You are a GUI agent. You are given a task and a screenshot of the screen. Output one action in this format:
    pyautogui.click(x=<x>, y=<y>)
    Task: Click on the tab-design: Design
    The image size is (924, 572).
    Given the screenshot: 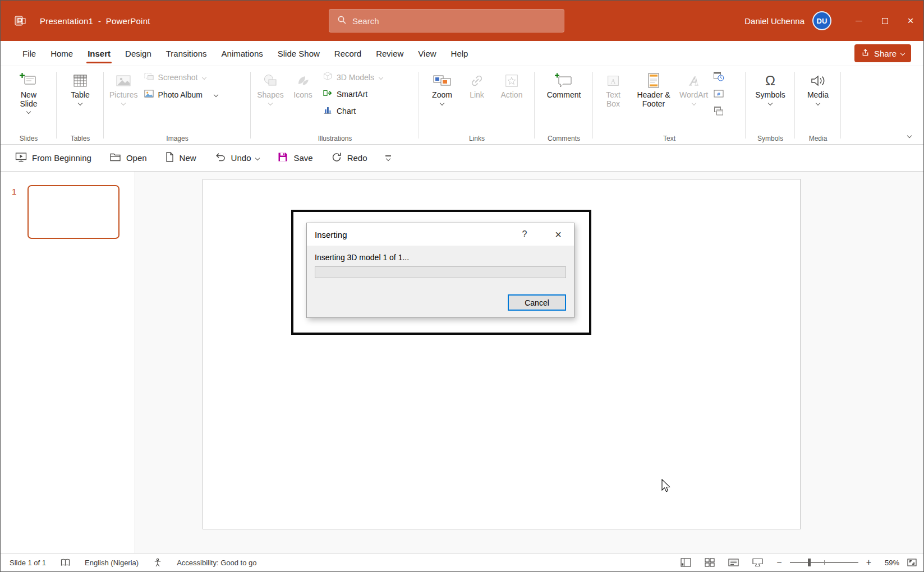 What is the action you would take?
    pyautogui.click(x=138, y=53)
    